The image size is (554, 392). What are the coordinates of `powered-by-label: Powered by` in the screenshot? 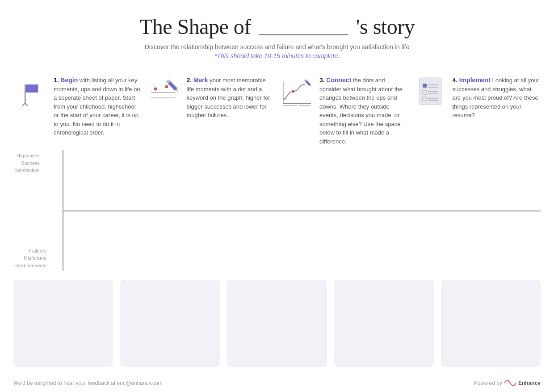 It's located at (488, 383).